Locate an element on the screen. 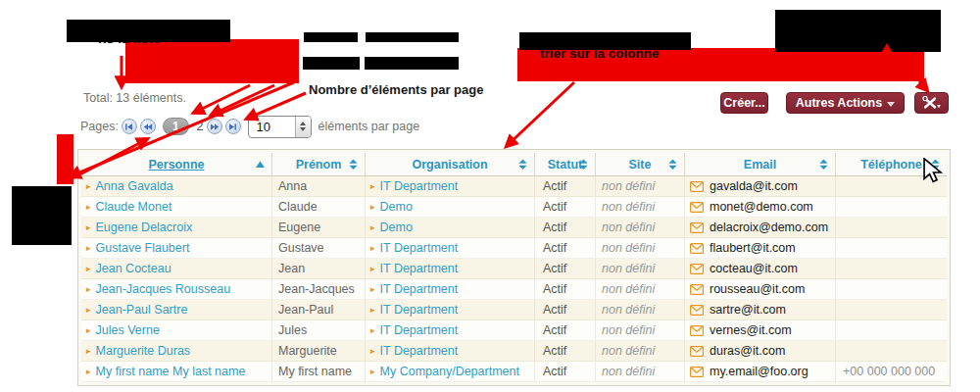  table-row: ▸My first name My last nameMy first name… is located at coordinates (514, 372).